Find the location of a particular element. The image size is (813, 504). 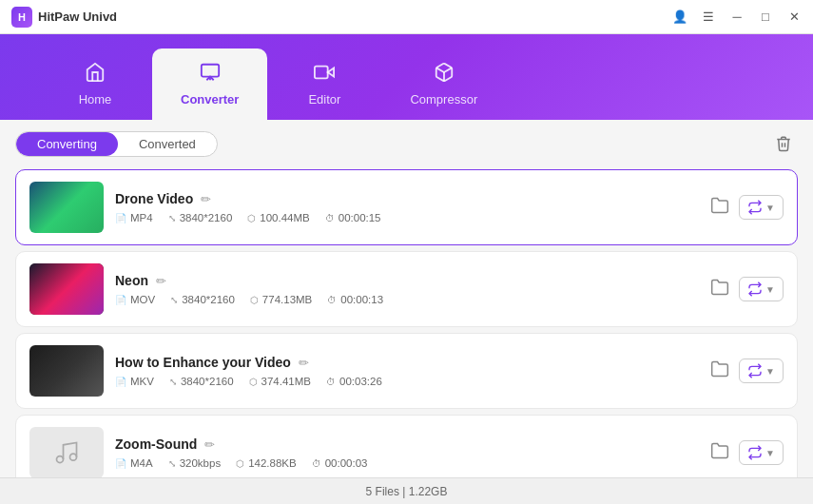

file-type: 📄 MKV is located at coordinates (135, 381).